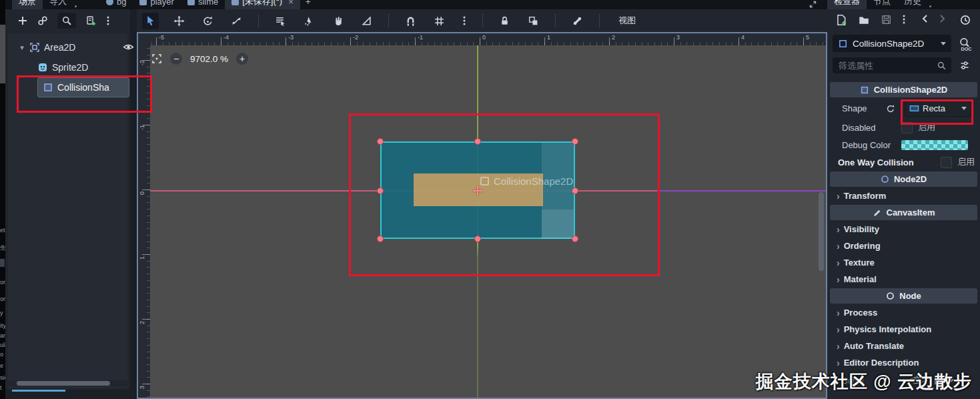 The width and height of the screenshot is (980, 399). Describe the element at coordinates (903, 230) in the screenshot. I see `group-visibility: Visibility` at that location.